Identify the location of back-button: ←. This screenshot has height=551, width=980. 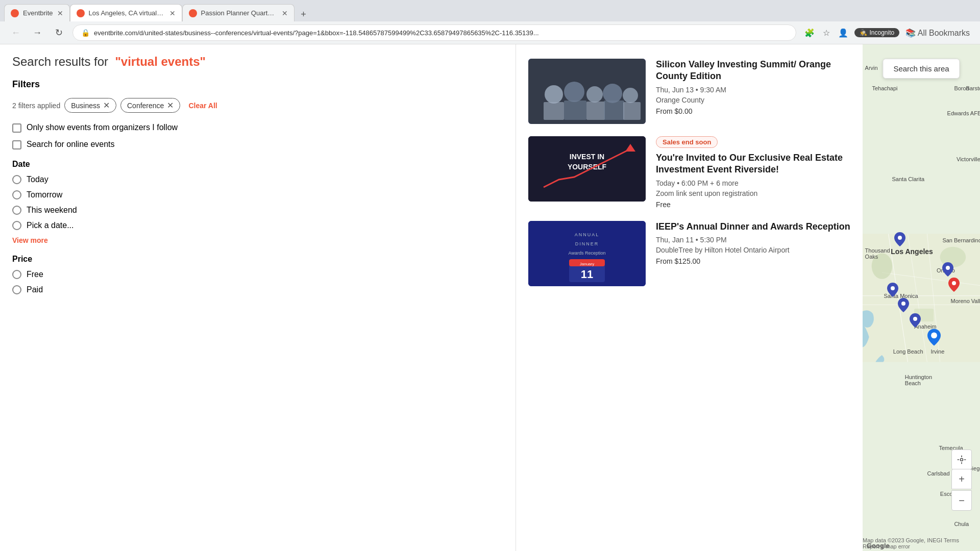
(16, 33).